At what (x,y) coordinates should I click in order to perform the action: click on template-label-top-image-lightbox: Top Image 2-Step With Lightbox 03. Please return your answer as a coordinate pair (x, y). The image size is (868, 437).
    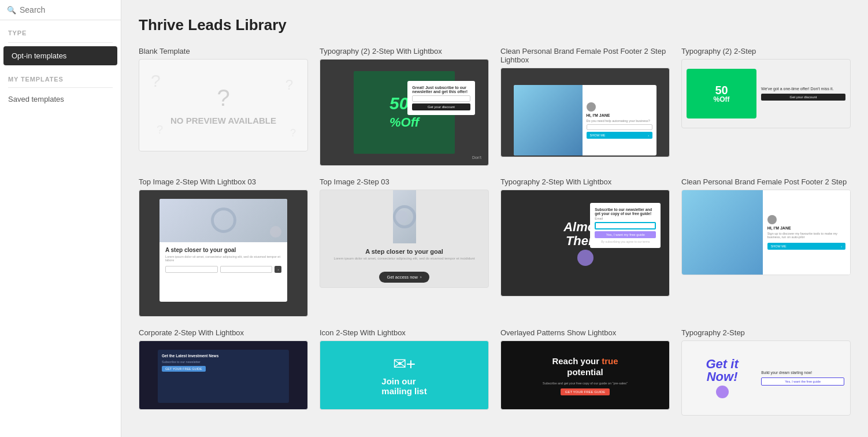
    Looking at the image, I should click on (223, 182).